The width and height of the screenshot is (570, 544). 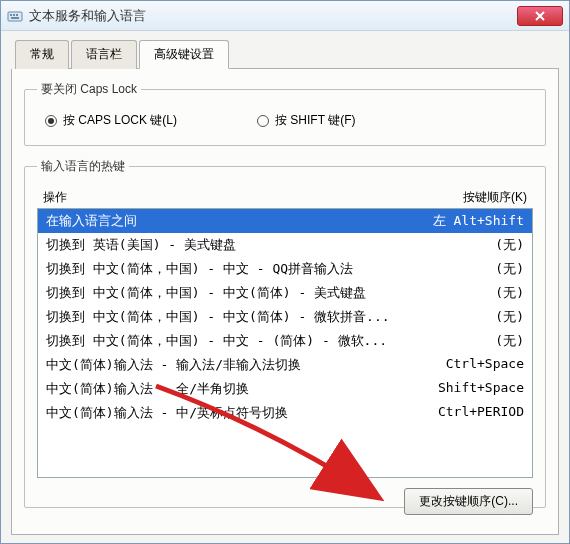 I want to click on hotkey-op: 中文(简体)输入法 - 中/英标点符号切换, so click(x=230, y=413).